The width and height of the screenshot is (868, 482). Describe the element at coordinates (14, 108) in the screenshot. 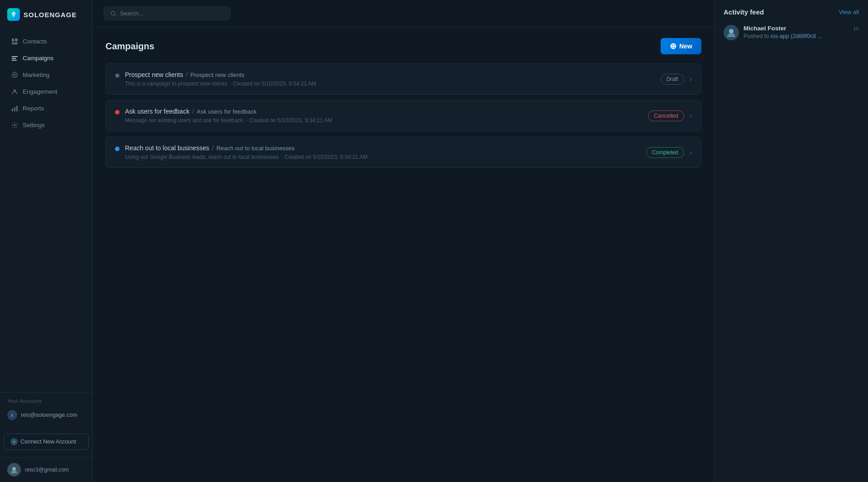

I see `reports-icon` at that location.